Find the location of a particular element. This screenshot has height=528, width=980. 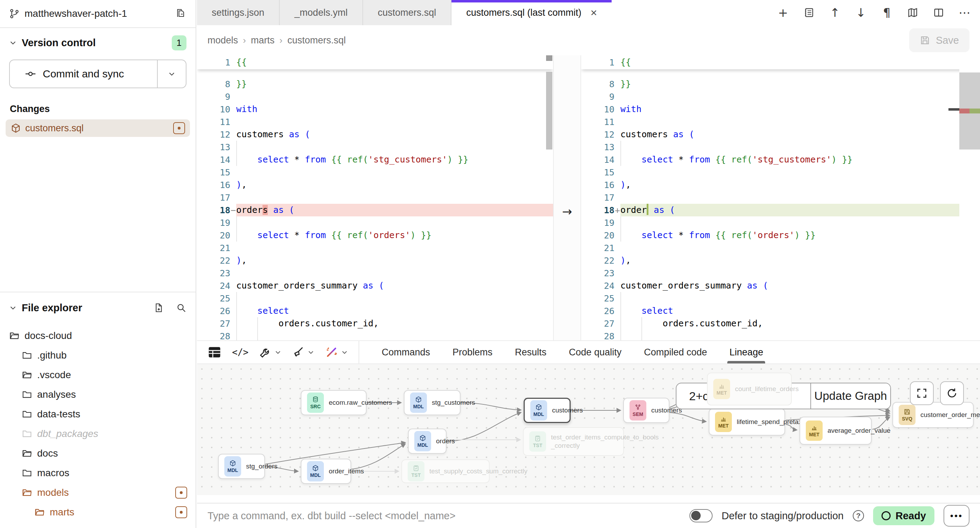

breadcrumb-models: models is located at coordinates (223, 40).